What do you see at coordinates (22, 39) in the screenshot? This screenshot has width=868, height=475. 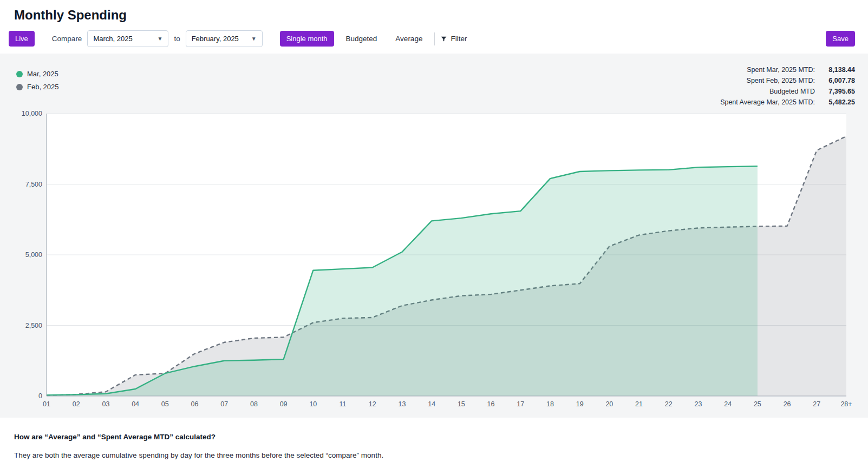 I see `live-button: Live` at bounding box center [22, 39].